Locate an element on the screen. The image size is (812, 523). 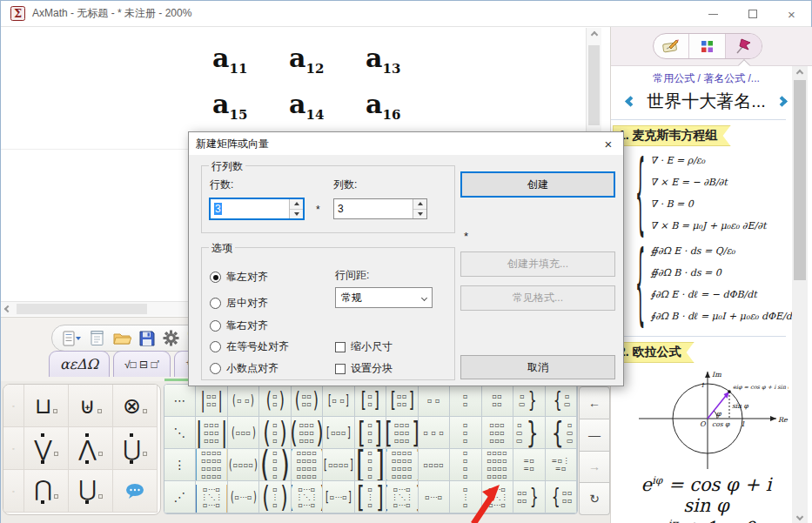
matrix-template-cell: ▫▫ is located at coordinates (466, 400).